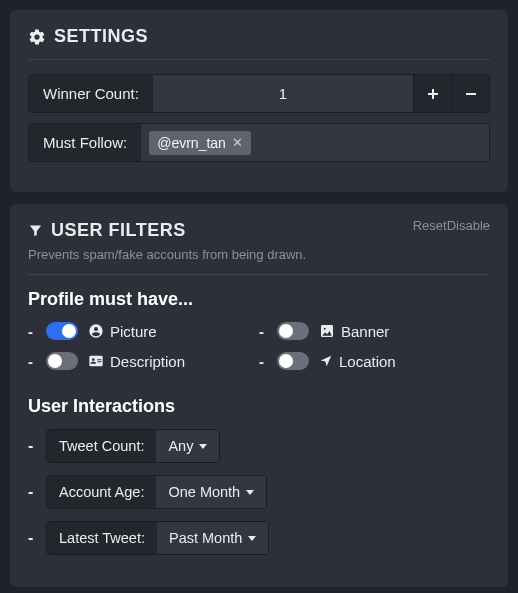 The width and height of the screenshot is (518, 593). Describe the element at coordinates (327, 331) in the screenshot. I see `image-icon` at that location.